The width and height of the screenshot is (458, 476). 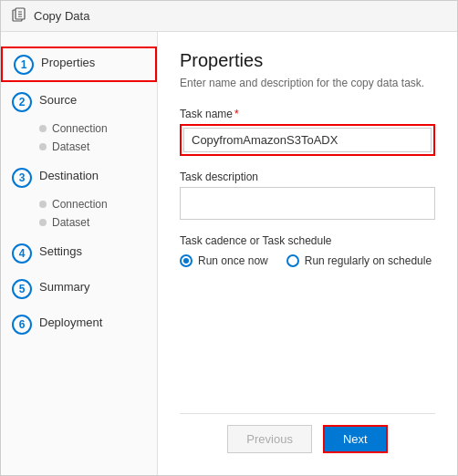 What do you see at coordinates (19, 16) in the screenshot?
I see `copy-data-icon` at bounding box center [19, 16].